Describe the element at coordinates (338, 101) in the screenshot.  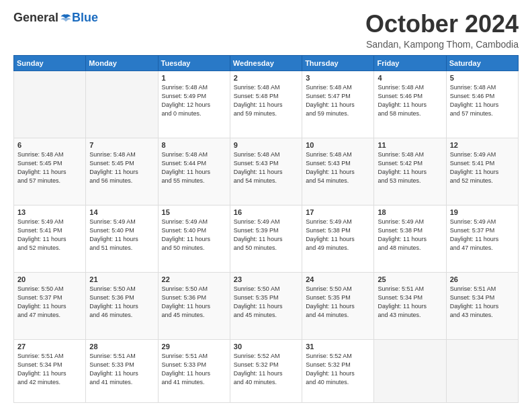
I see `day-info: Sunrise: 5:48 AMSunset: 5:47 PMDaylight:…` at that location.